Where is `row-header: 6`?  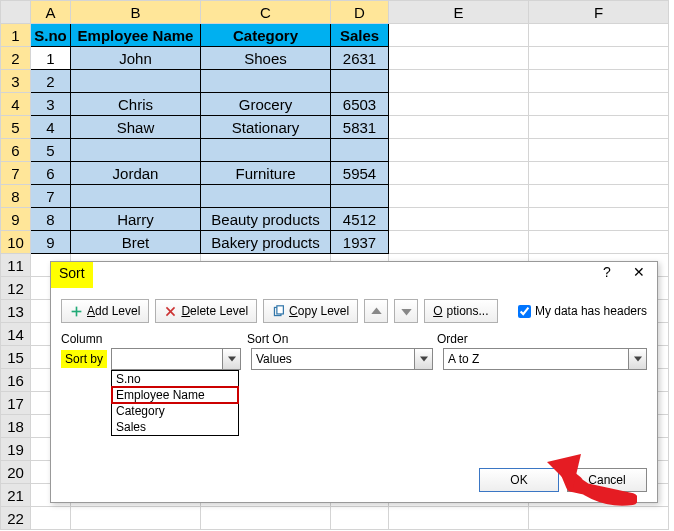 row-header: 6 is located at coordinates (16, 150).